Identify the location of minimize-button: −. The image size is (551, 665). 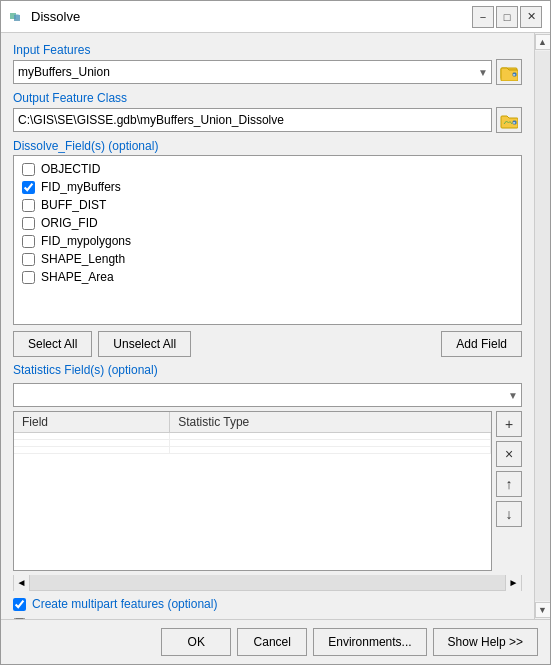
(483, 17).